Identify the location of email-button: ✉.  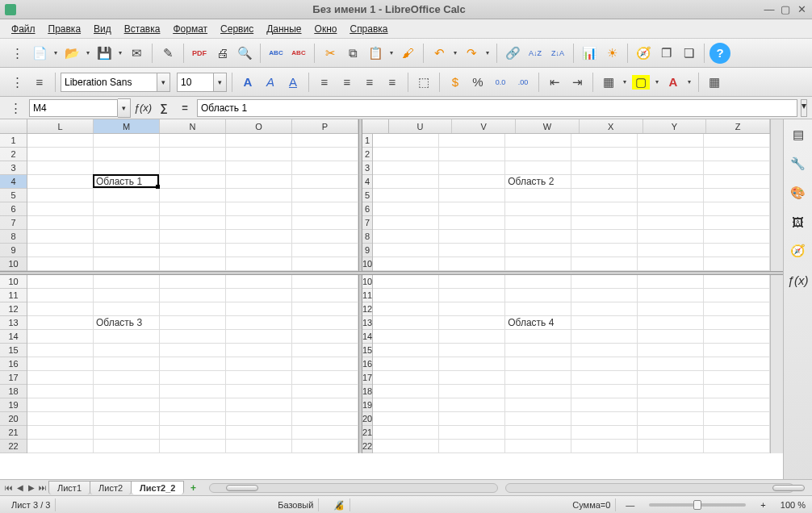
(136, 53).